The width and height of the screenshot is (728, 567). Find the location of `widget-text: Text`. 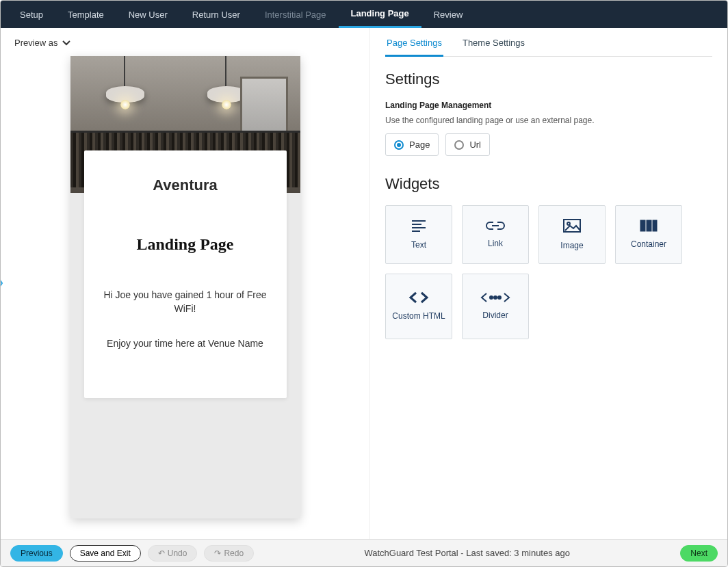

widget-text: Text is located at coordinates (419, 235).